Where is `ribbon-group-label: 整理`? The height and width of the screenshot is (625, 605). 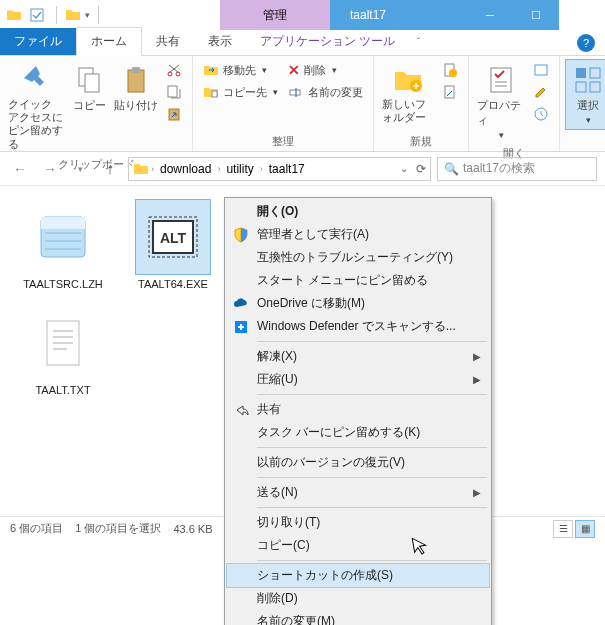
ribbon-group-label: 整理 is located at coordinates (283, 140).